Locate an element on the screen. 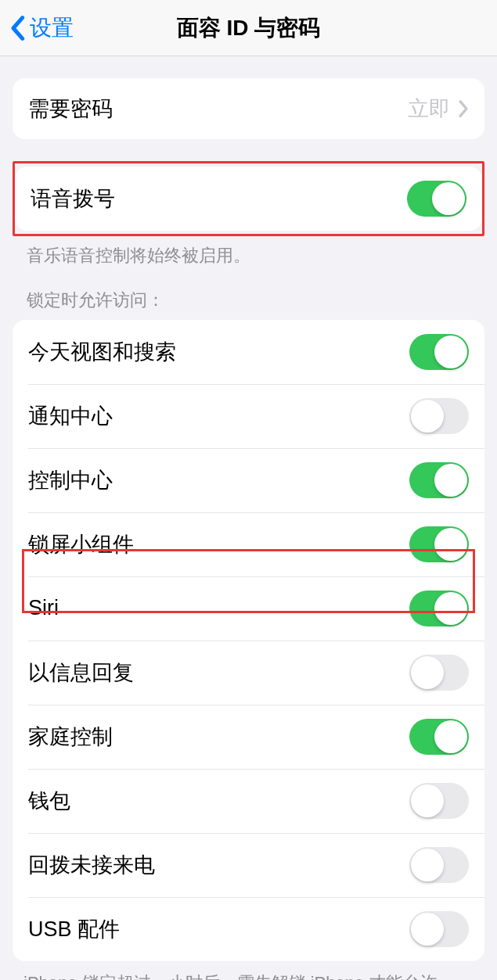 This screenshot has height=980, width=497. lock-access-header: 锁定时允许访问： is located at coordinates (249, 294).